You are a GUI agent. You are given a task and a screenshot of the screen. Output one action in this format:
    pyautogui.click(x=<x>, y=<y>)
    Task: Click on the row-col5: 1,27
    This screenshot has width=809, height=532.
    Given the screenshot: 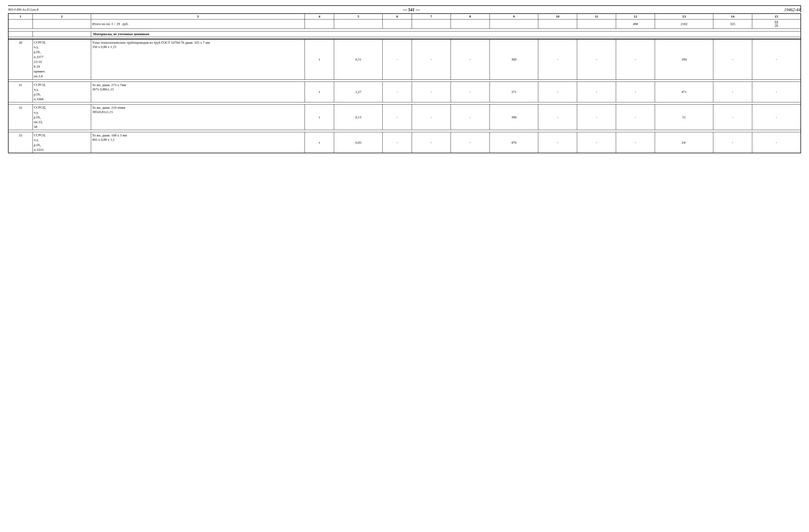 What is the action you would take?
    pyautogui.click(x=358, y=92)
    